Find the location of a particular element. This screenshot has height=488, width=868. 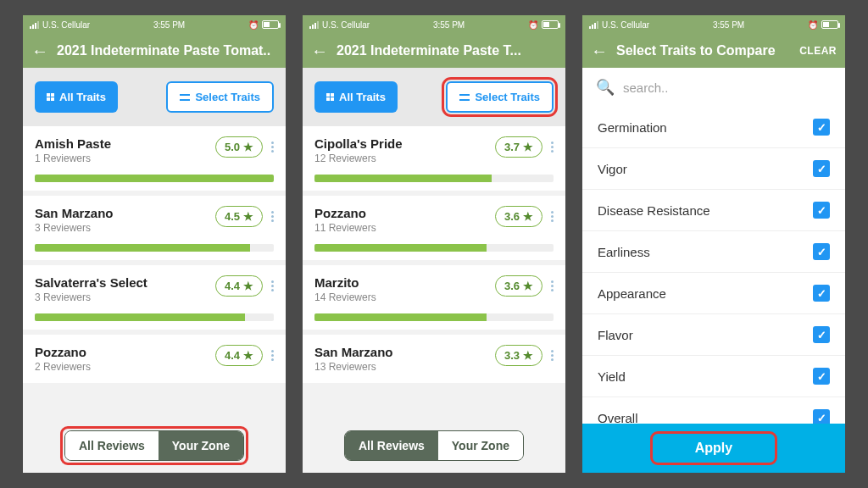

variety-name: Pozzano is located at coordinates (346, 214).